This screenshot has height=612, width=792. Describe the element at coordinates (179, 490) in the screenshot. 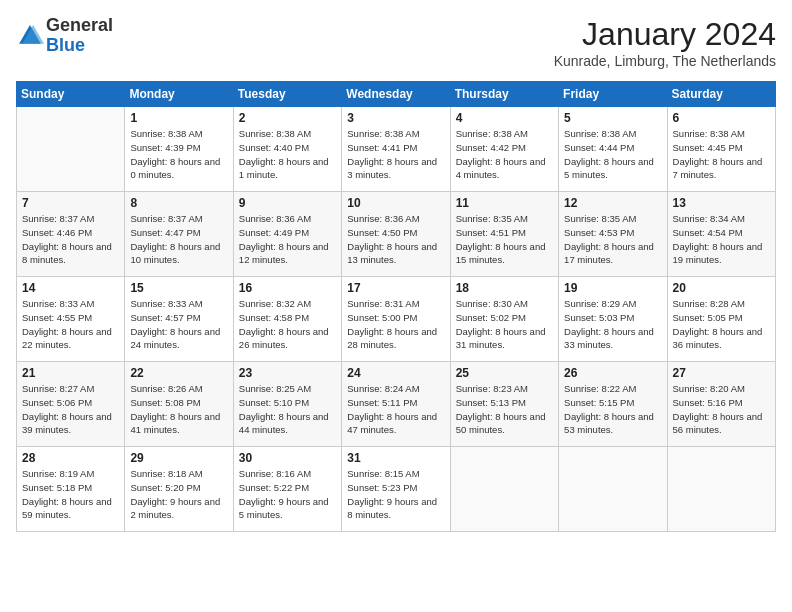

I see `day-cell: 29Sunrise: 8:18 AMSunset: 5:20 PMDayligh…` at that location.